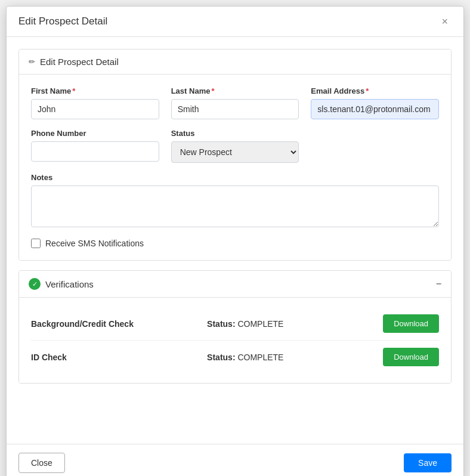 The width and height of the screenshot is (470, 476). Describe the element at coordinates (36, 243) in the screenshot. I see `sms-checkbox` at that location.